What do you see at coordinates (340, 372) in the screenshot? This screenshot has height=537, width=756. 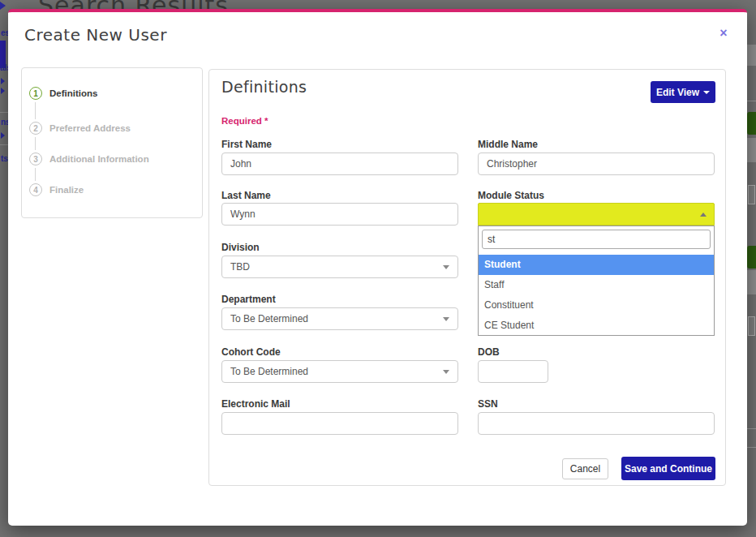 I see `cohort-code-select: To Be Determined` at bounding box center [340, 372].